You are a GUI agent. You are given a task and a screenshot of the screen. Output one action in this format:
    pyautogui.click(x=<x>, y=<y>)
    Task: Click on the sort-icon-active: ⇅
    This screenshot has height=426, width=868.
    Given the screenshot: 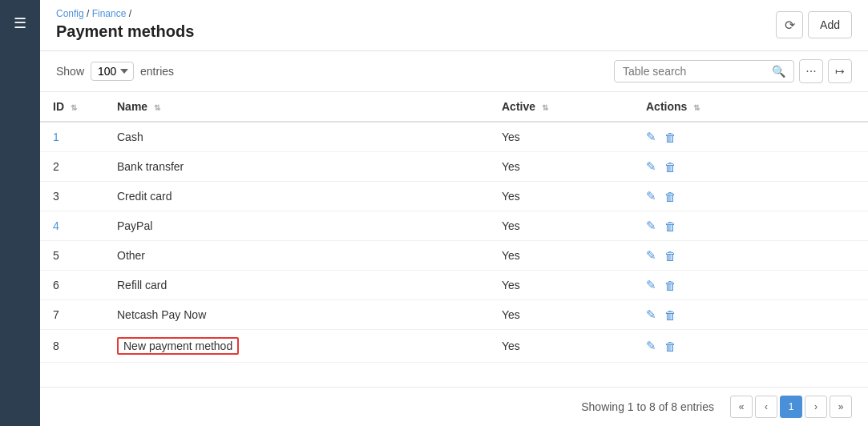 What is the action you would take?
    pyautogui.click(x=545, y=107)
    